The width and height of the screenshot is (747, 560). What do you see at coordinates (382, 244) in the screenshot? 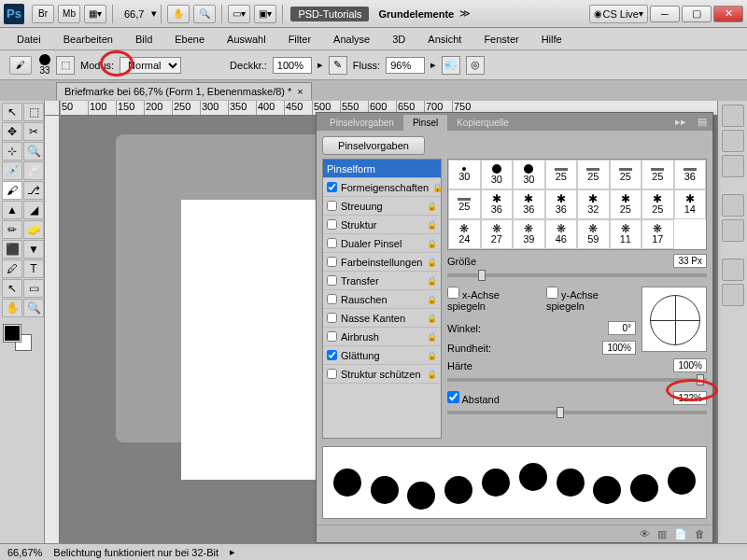
I see `brush-option-4: Dualer Pinsel🔒` at bounding box center [382, 244].